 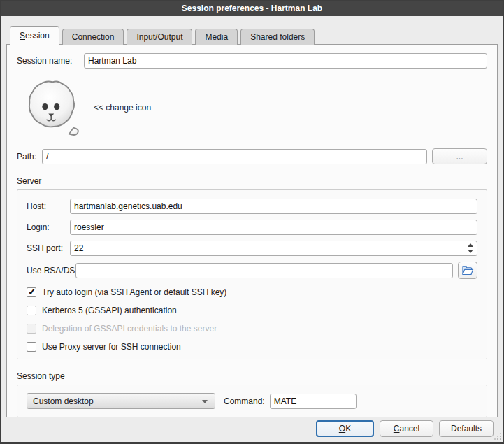 What do you see at coordinates (470, 245) in the screenshot?
I see `spin-up-icon` at bounding box center [470, 245].